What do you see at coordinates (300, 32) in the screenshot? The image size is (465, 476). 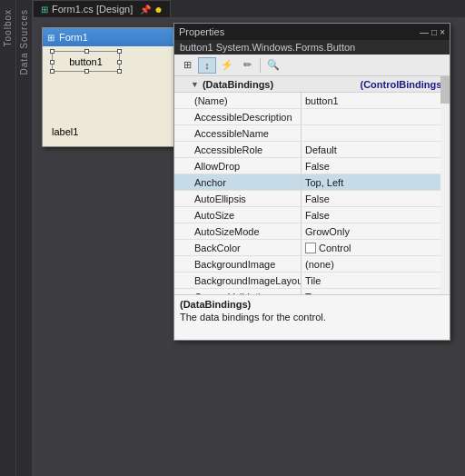 I see `props-title: Properties` at bounding box center [300, 32].